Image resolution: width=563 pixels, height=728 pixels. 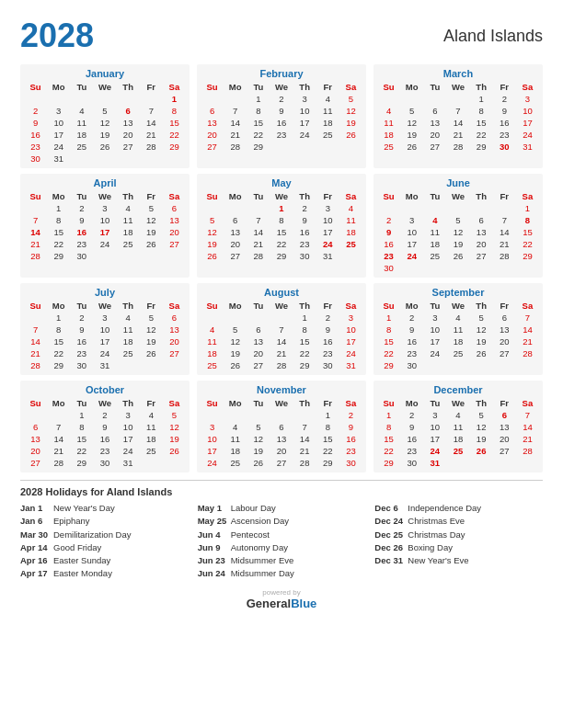 What do you see at coordinates (282, 508) in the screenshot?
I see `holiday-item: May 1Labour Day` at bounding box center [282, 508].